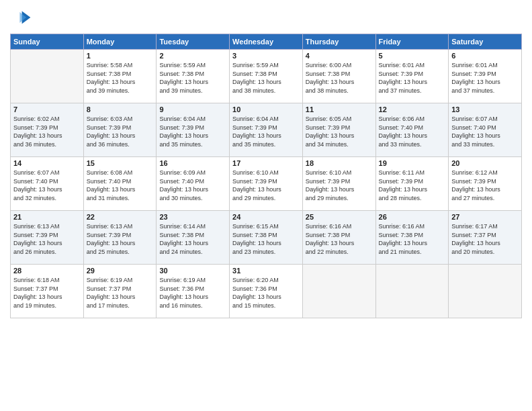  What do you see at coordinates (412, 184) in the screenshot?
I see `calendar-day-cell: 19Sunrise: 6:11 AM Sunset: 7:39 PM Dayli…` at bounding box center [412, 184].